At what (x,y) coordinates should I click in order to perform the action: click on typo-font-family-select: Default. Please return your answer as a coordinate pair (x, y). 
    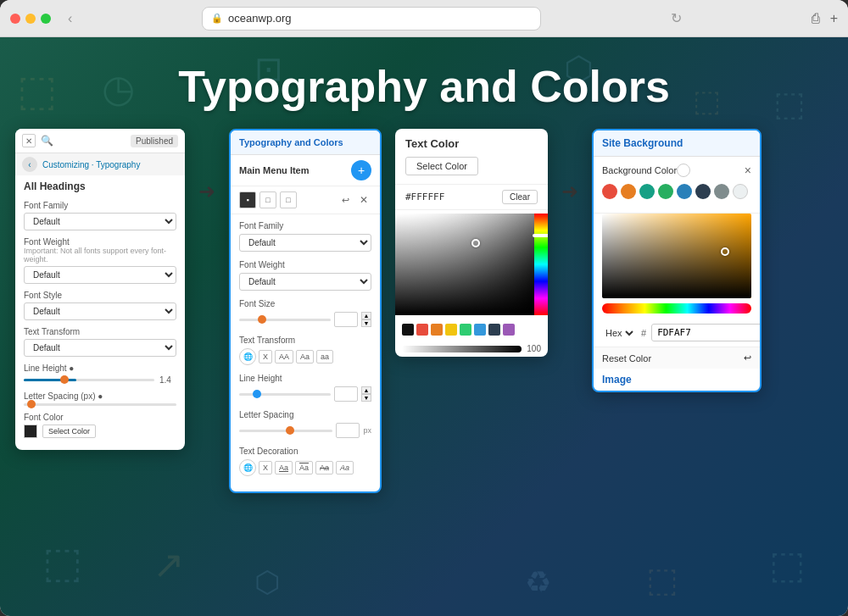
    Looking at the image, I should click on (305, 242).